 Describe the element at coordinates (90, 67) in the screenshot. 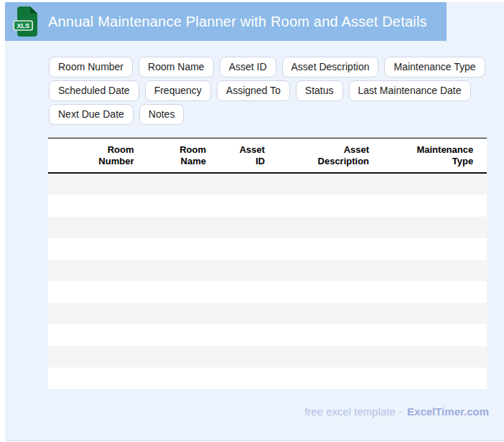

I see `chip-room-number: Room Number` at that location.